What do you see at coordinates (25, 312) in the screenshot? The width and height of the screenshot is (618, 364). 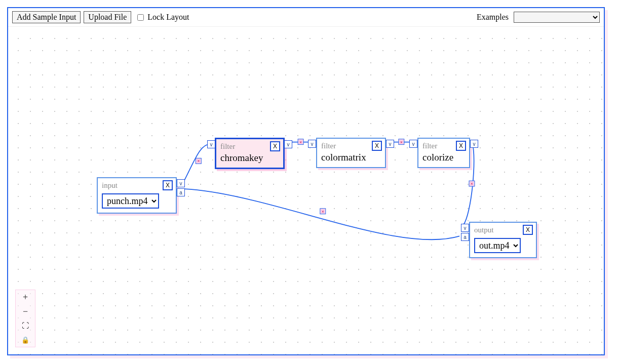 I see `minus-icon: −` at bounding box center [25, 312].